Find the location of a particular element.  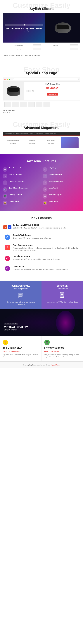

shop-label: ajax add to cart & quick view is located at coordinates (42, 112).